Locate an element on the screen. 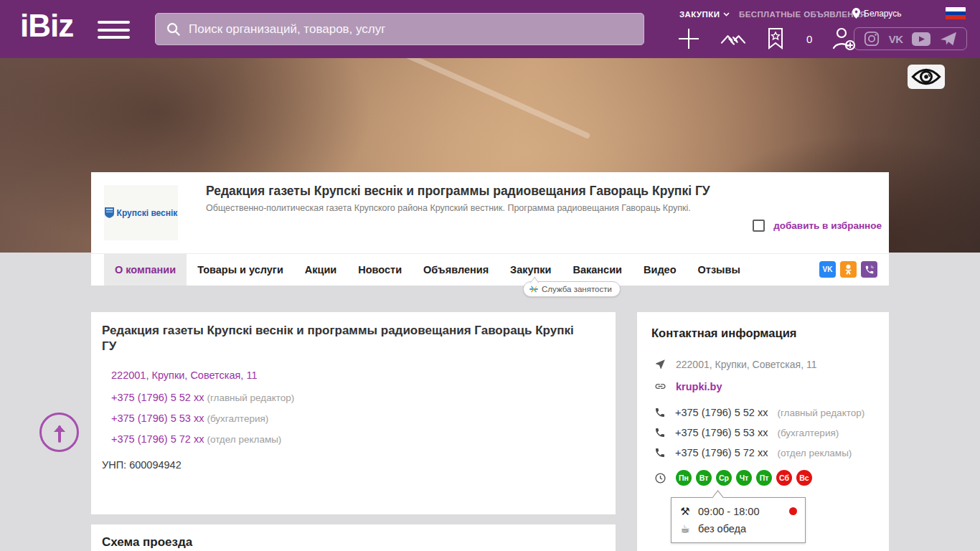  tab-promotions: Акции is located at coordinates (321, 270).